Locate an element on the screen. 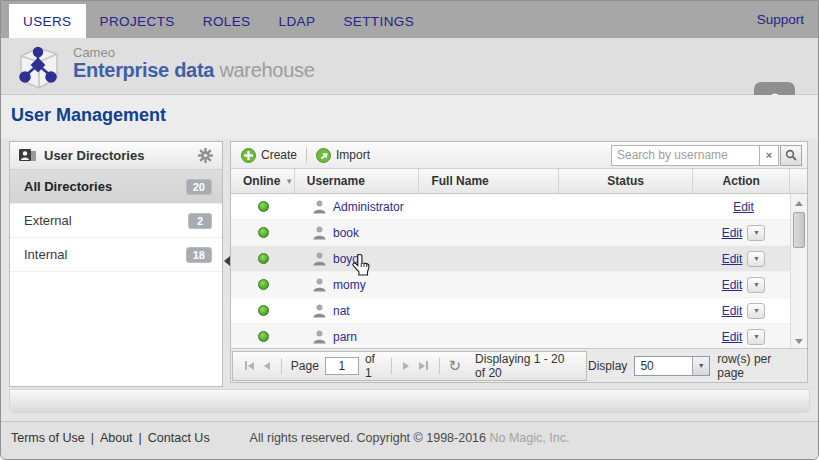 This screenshot has width=819, height=460. sidebar-item-label: Internal is located at coordinates (46, 254).